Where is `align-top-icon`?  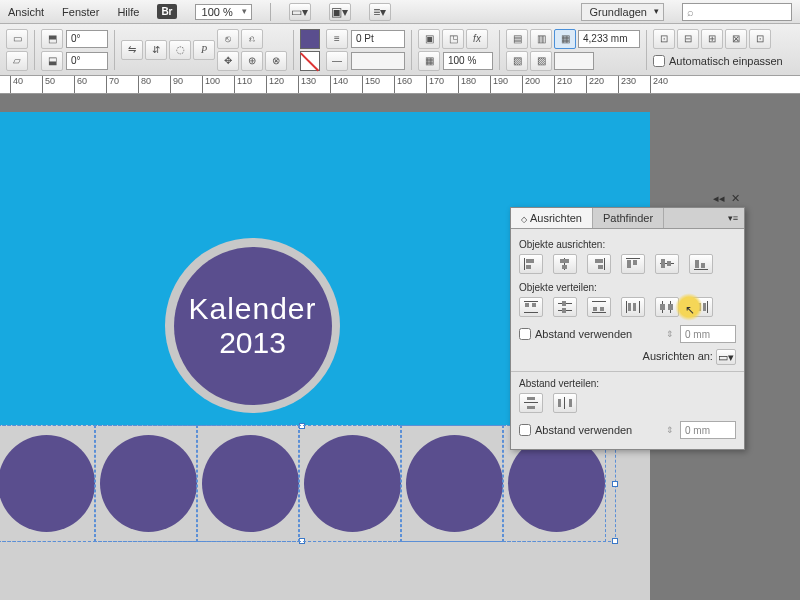
align-top-icon is located at coordinates (633, 264).